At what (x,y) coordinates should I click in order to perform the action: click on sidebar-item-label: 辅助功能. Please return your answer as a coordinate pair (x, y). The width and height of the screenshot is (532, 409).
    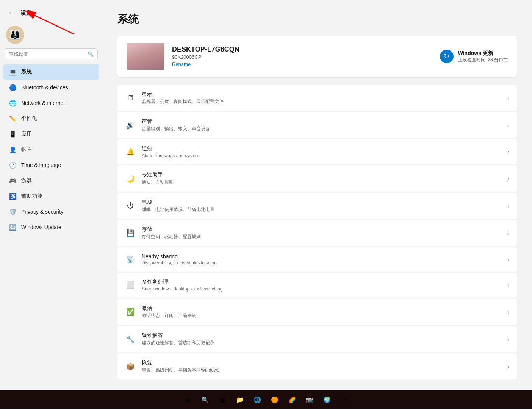
    Looking at the image, I should click on (32, 196).